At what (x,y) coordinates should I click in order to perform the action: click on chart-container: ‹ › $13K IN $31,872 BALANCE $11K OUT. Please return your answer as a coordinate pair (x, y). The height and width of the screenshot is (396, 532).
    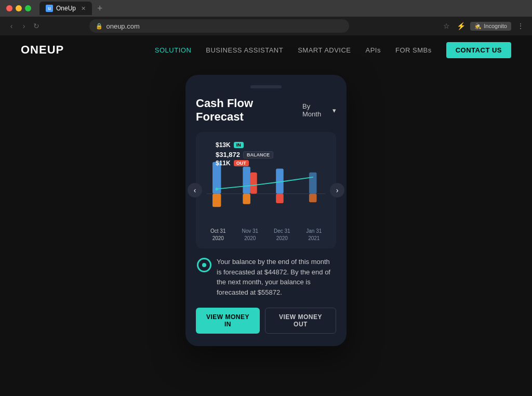
    Looking at the image, I should click on (266, 190).